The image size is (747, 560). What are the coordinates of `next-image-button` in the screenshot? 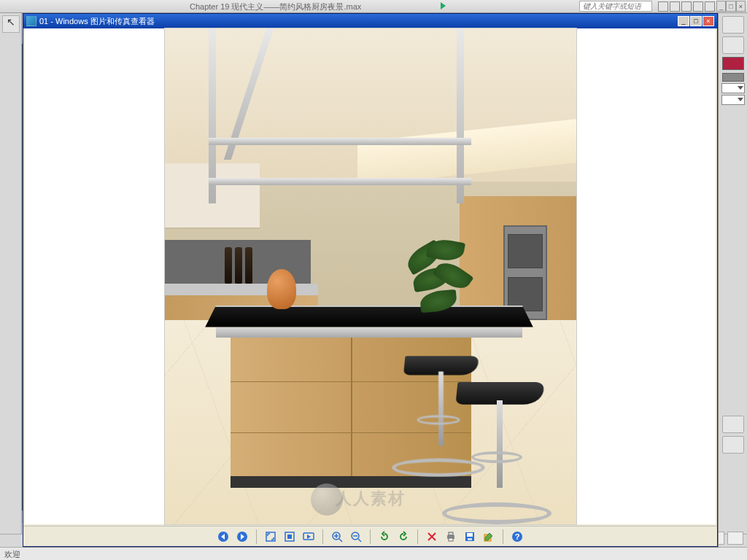 It's located at (242, 537).